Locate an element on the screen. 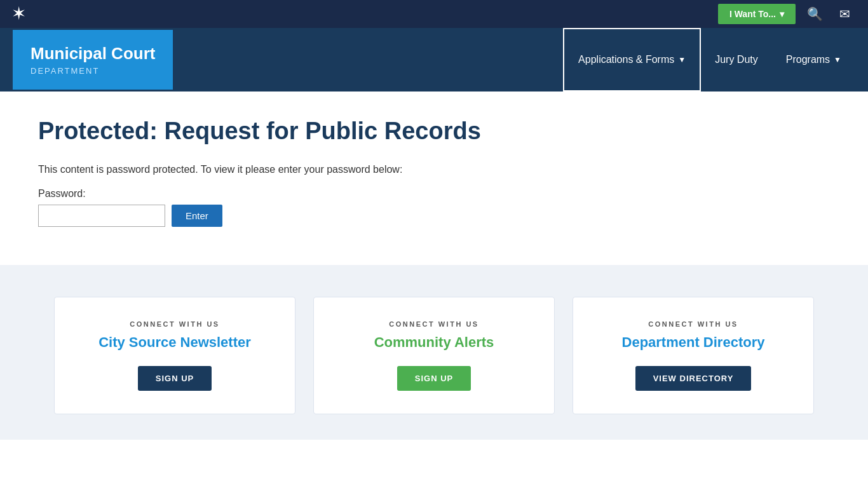 The image size is (868, 488). nav-jury-duty: Jury Duty is located at coordinates (736, 60).